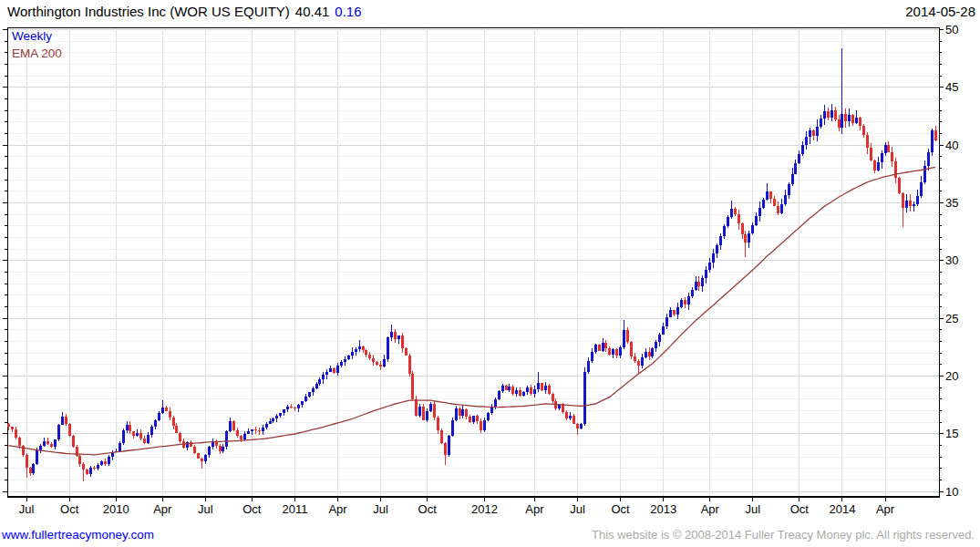 This screenshot has width=980, height=547. I want to click on site-link: www.fullertreacymoney.com, so click(78, 534).